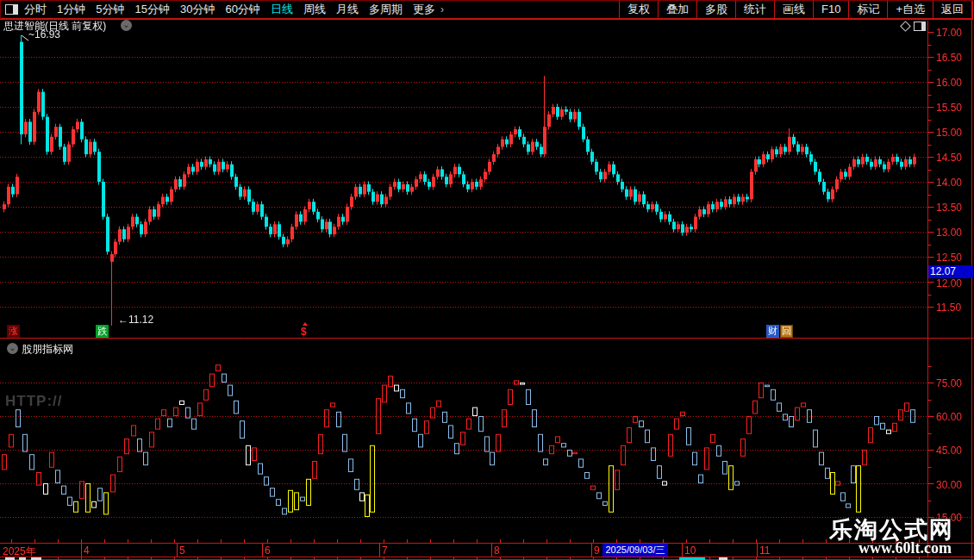  Describe the element at coordinates (638, 9) in the screenshot. I see `menu-item-fuquan: 复权` at that location.